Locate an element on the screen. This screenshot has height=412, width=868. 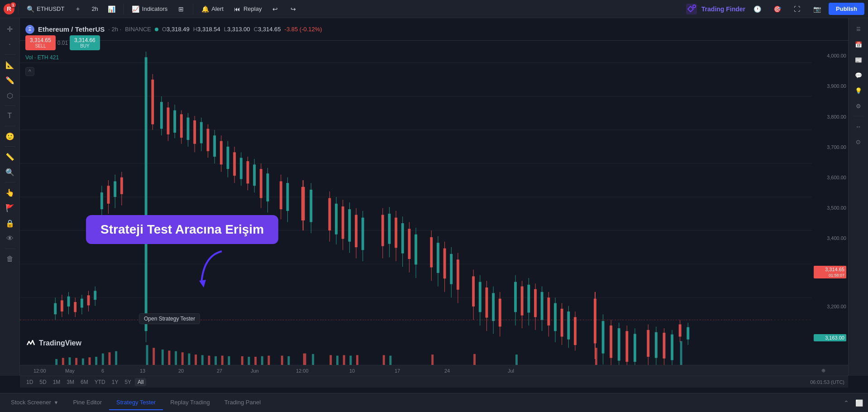
time-10: 10 is located at coordinates (352, 371).